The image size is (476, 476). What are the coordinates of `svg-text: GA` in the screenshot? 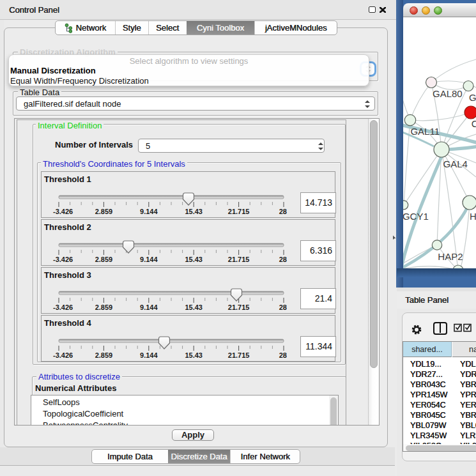 It's located at (473, 97).